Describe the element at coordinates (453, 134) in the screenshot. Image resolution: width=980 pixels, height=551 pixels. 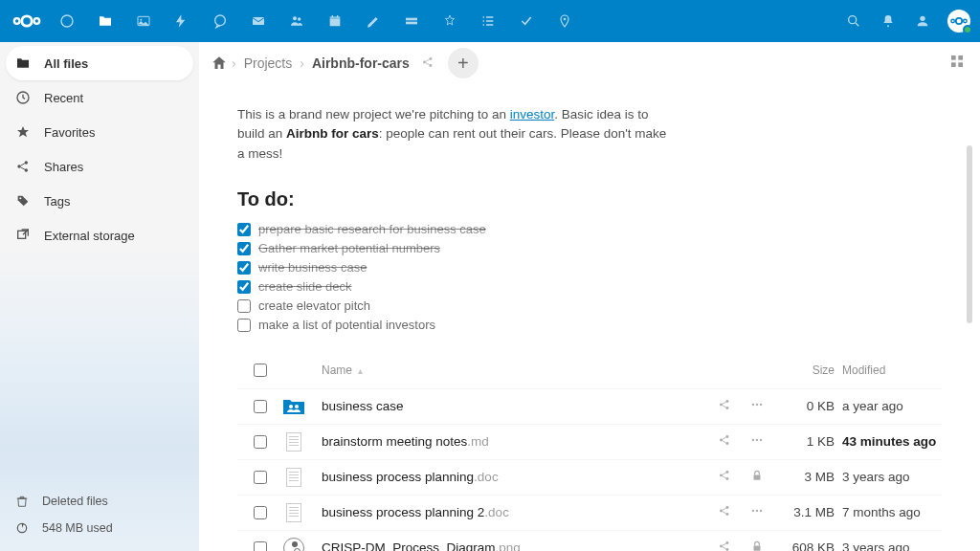
I see `folder-description: This is a brand new project we're pitchi…` at that location.